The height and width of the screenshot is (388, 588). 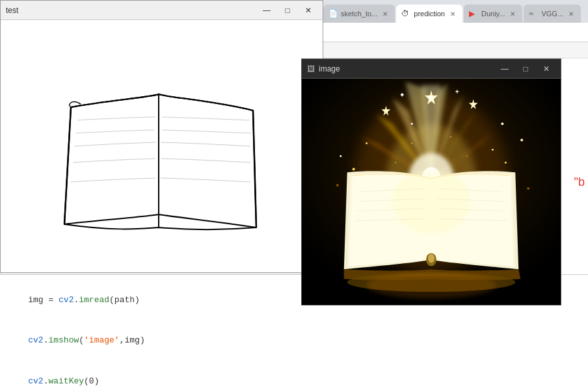 What do you see at coordinates (474, 14) in the screenshot?
I see `tab-duniy-icon: ▶` at bounding box center [474, 14].